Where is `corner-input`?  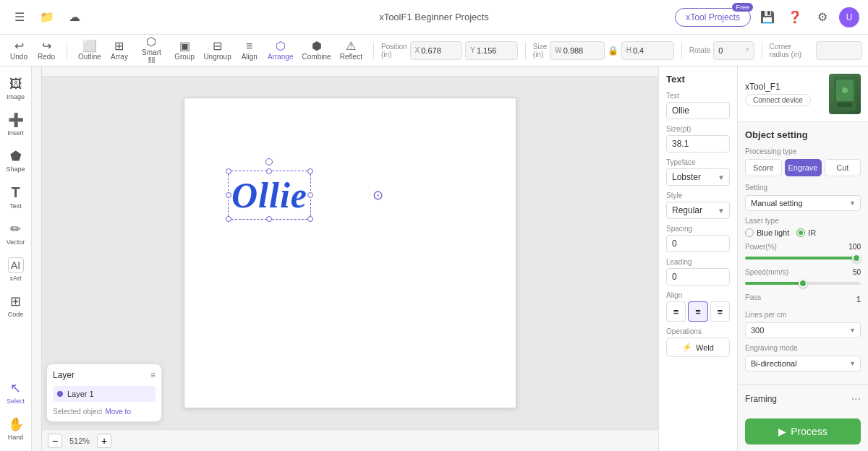
corner-input is located at coordinates (839, 51).